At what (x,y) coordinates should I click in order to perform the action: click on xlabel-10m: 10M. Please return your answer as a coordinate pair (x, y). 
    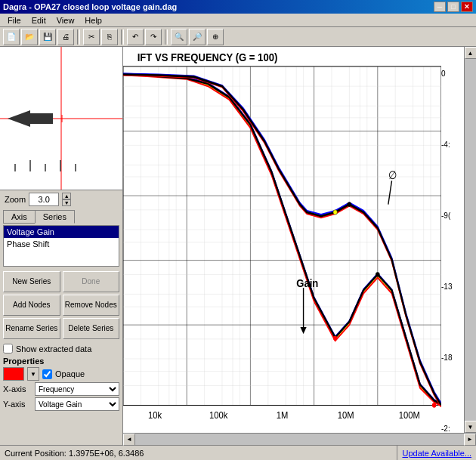
    Looking at the image, I should click on (346, 415).